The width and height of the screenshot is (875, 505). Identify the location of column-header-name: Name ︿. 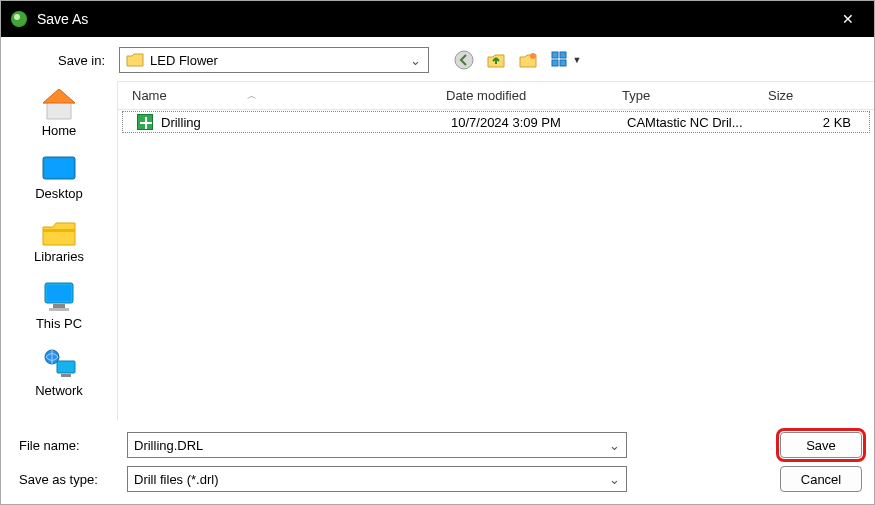
(279, 96).